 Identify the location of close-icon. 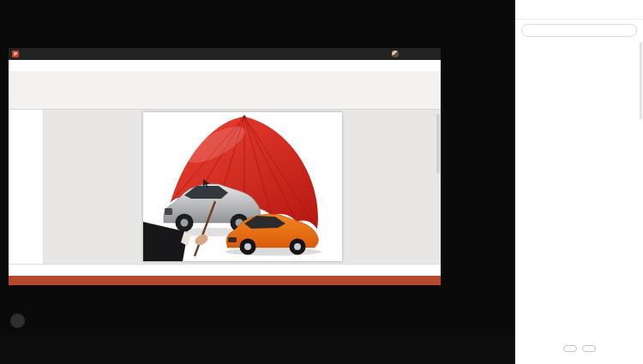
(432, 55).